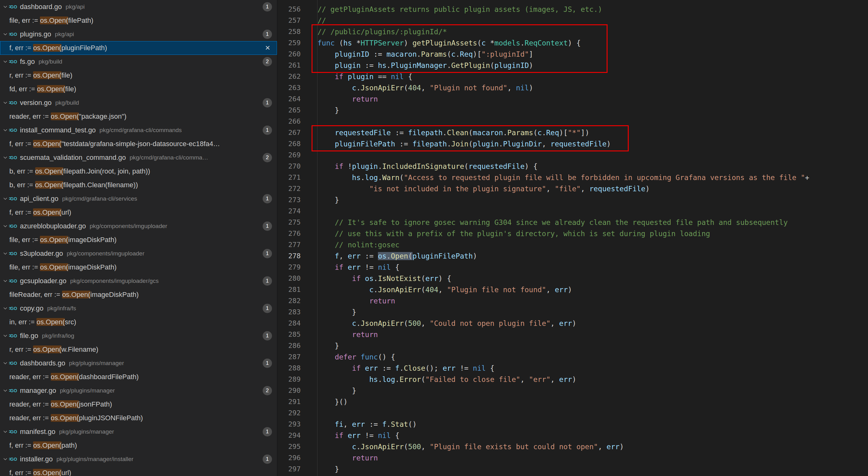 The image size is (868, 476). I want to click on code-line: 267 requestedFile := filepath.Clean(maca…, so click(573, 133).